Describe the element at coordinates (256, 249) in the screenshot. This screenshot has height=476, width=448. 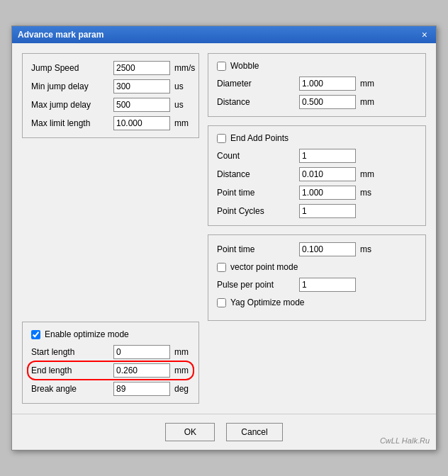
I see `misc-point-time-label: Point time` at that location.